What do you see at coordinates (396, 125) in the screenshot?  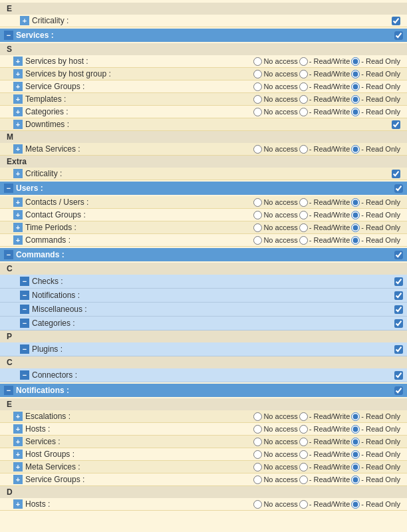 I see `downtimes-checkbox` at bounding box center [396, 125].